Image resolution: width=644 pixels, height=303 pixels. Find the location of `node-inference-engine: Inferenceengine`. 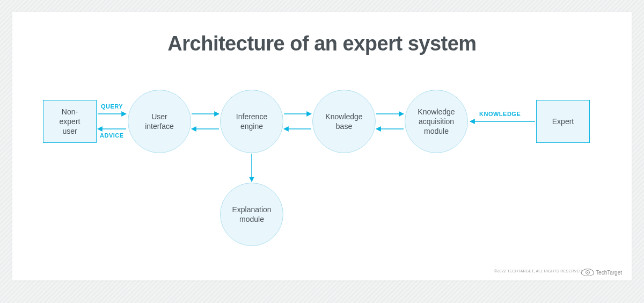

node-inference-engine: Inferenceengine is located at coordinates (252, 121).